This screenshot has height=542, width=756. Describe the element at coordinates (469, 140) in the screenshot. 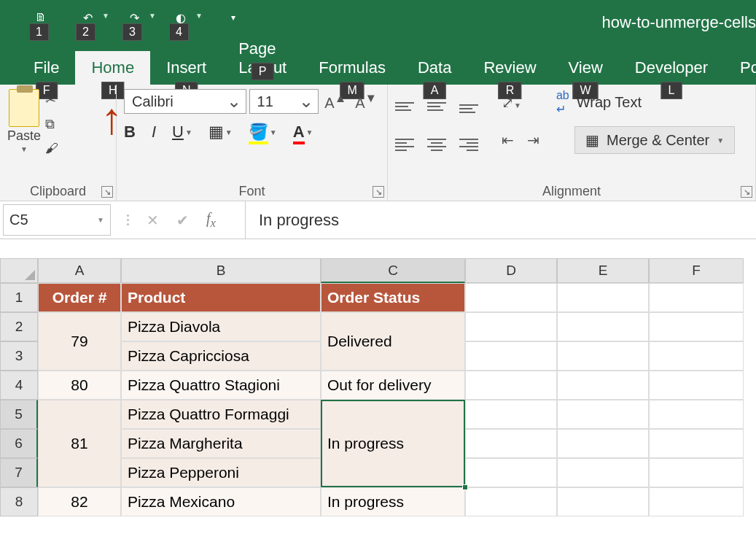

I see `align-right-button` at that location.